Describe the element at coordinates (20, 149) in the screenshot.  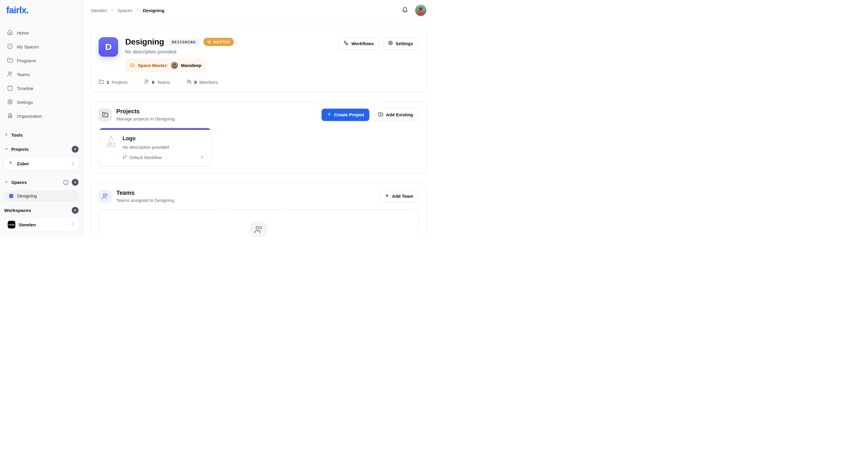
I see `projects-section-label: Projects` at that location.